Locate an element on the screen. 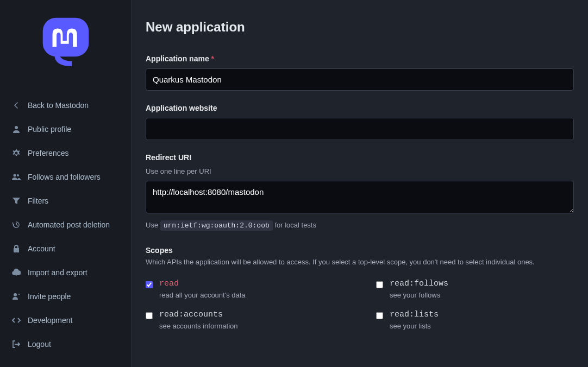 The width and height of the screenshot is (588, 367). scopes-desc: Which APIs the application will be allow… is located at coordinates (360, 262).